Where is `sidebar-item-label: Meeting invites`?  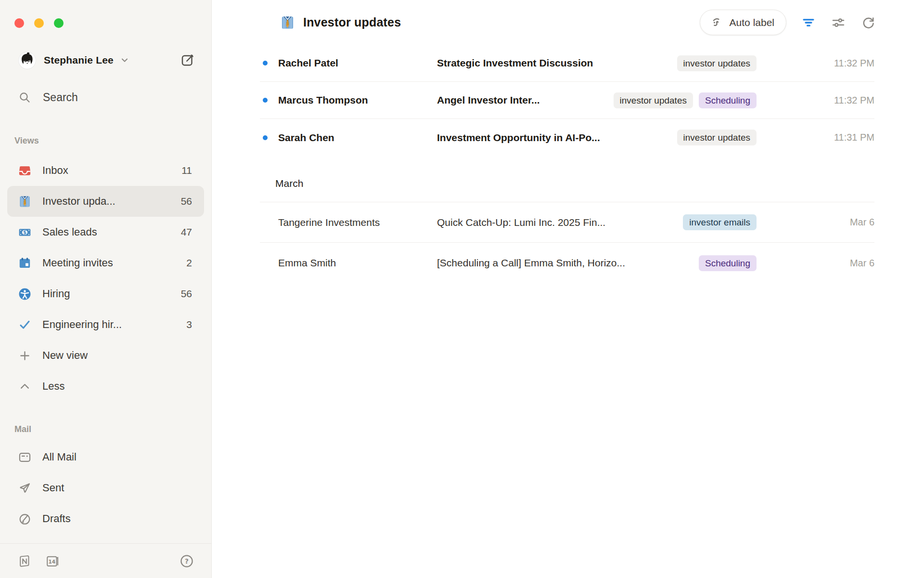
sidebar-item-label: Meeting invites is located at coordinates (78, 263).